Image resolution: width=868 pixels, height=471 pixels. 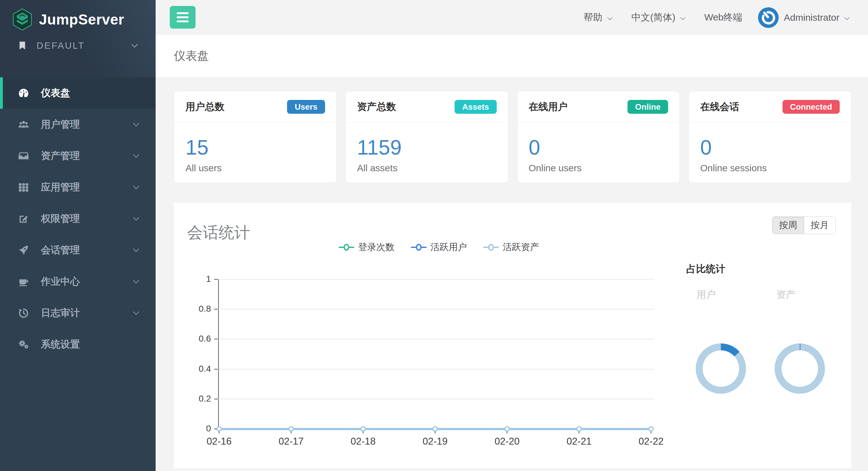 What do you see at coordinates (78, 313) in the screenshot?
I see `sidebar-item-audits: 日志审计` at bounding box center [78, 313].